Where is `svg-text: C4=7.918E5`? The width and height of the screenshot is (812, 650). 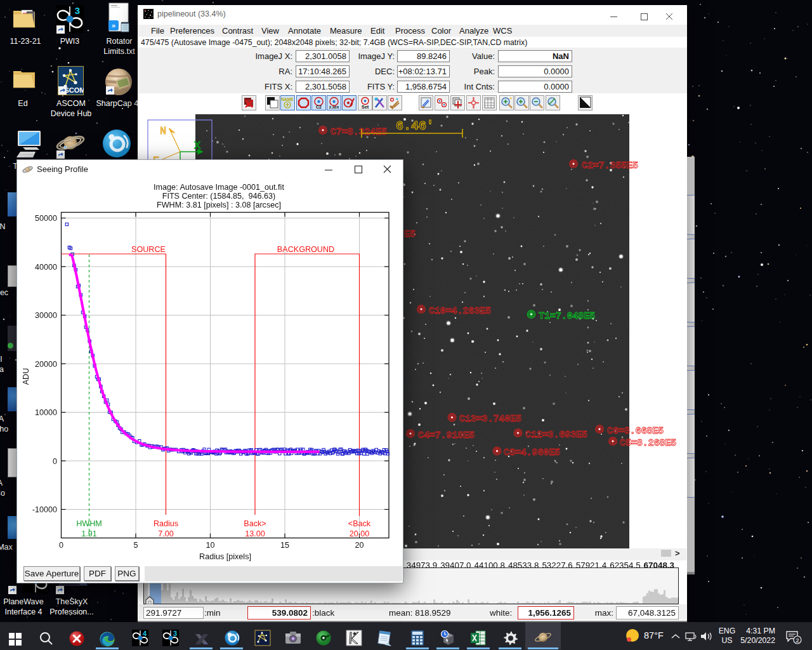 svg-text: C4=7.918E5 is located at coordinates (447, 435).